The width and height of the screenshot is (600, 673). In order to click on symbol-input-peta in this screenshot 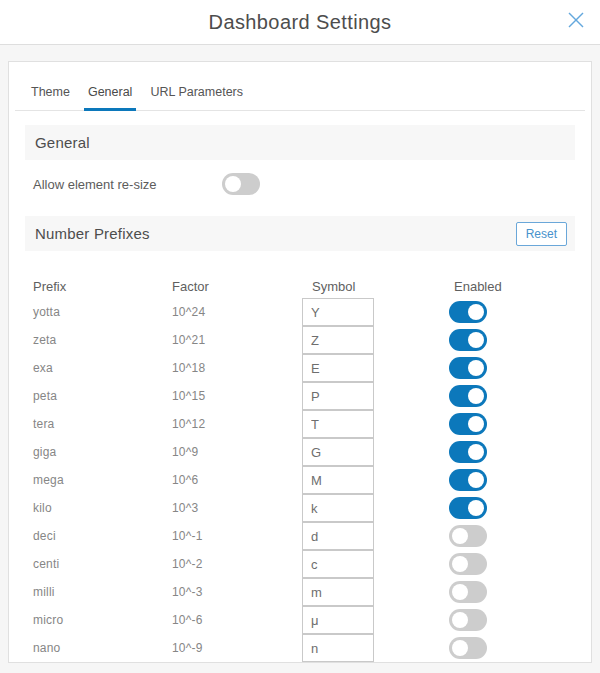, I will do `click(338, 396)`.